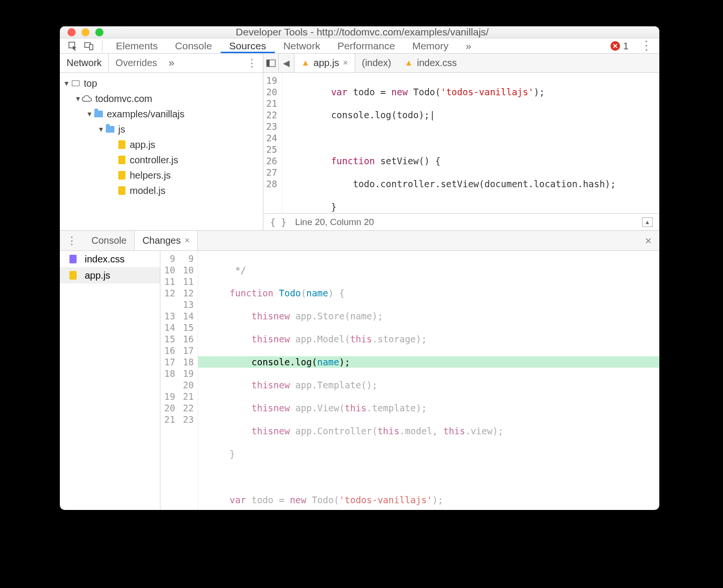  What do you see at coordinates (302, 46) in the screenshot?
I see `tab-network: Network` at bounding box center [302, 46].